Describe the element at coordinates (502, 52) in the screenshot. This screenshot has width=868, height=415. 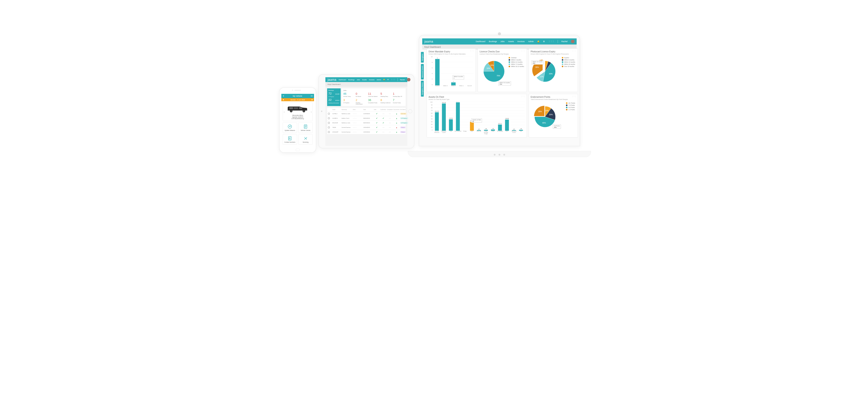
I see `card-title: Licence Checks Due` at that location.